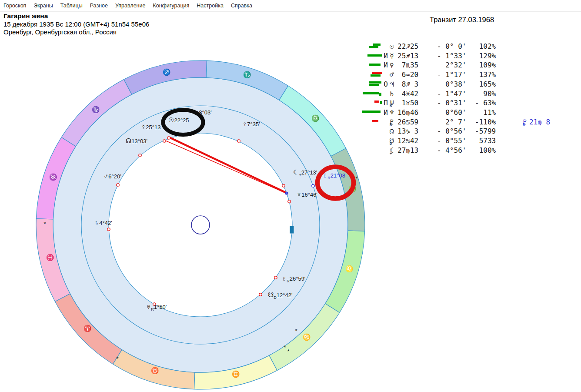 The height and width of the screenshot is (392, 581). Describe the element at coordinates (391, 151) in the screenshot. I see `lilith-icon: ☾+` at that location.